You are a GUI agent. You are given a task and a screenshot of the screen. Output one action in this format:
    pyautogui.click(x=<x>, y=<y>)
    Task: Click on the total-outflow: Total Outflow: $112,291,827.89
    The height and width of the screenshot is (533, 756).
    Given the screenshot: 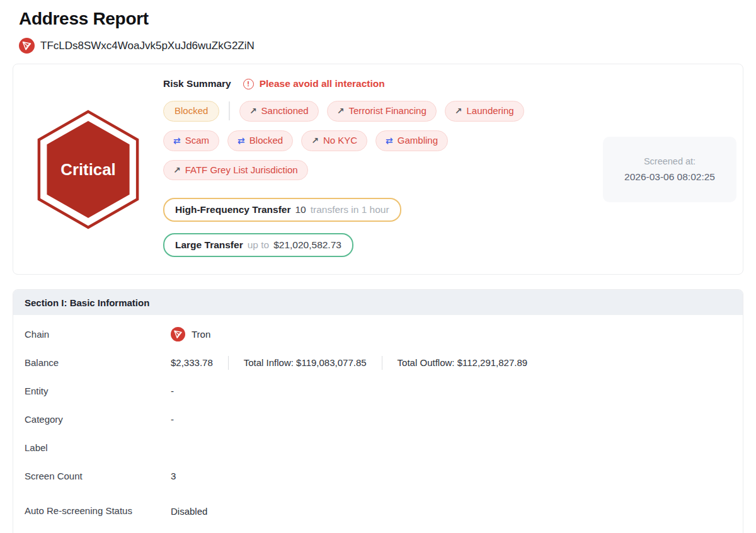 What is the action you would take?
    pyautogui.click(x=462, y=363)
    